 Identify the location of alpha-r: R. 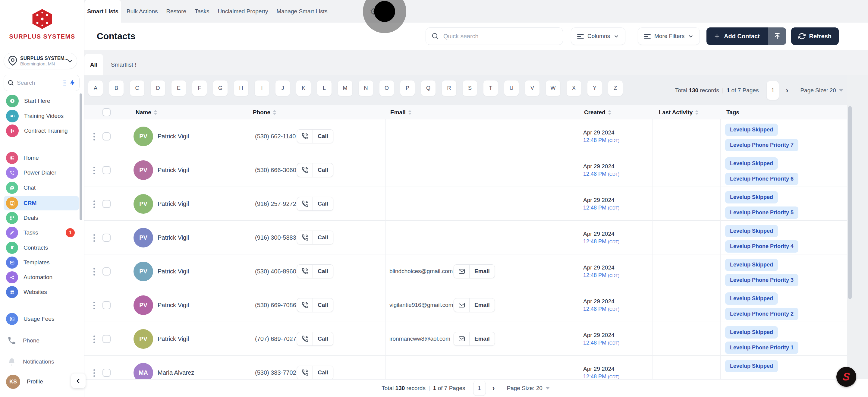
(449, 88).